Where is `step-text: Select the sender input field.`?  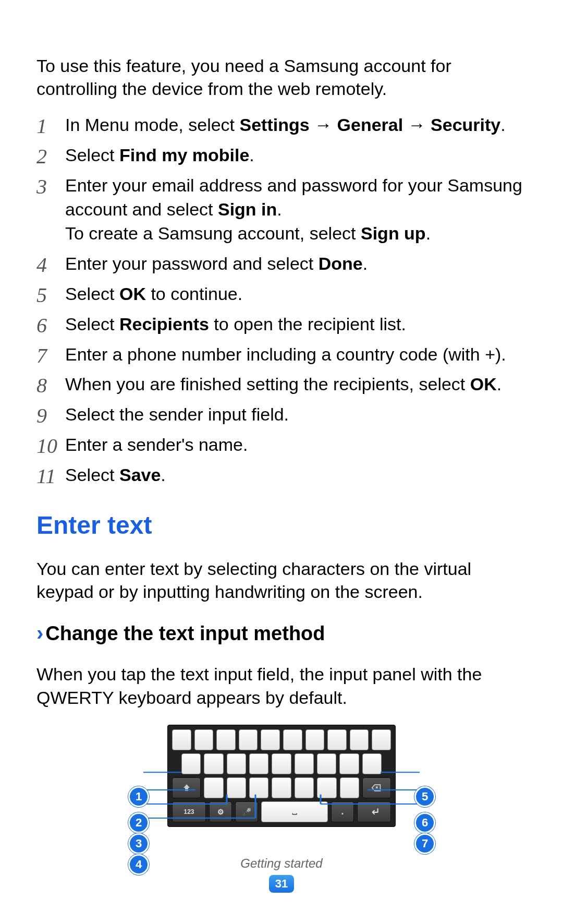 step-text: Select the sender input field. is located at coordinates (177, 414).